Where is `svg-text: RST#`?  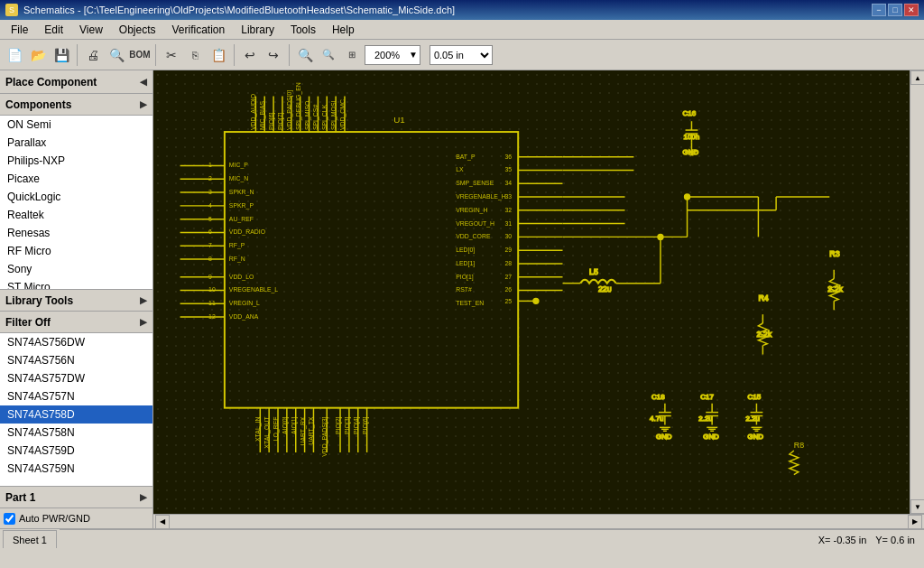 svg-text: RST# is located at coordinates (464, 291).